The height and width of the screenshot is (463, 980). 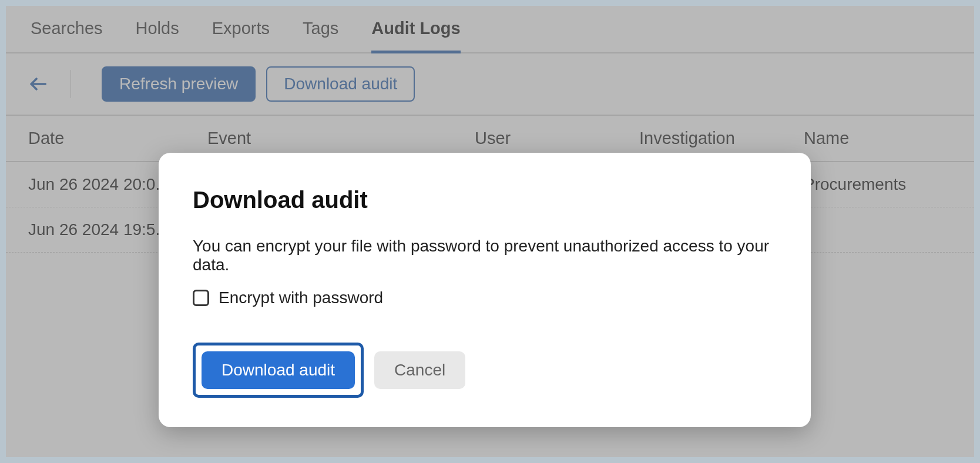 I want to click on modal-actions: Download audit Cancel, so click(x=485, y=370).